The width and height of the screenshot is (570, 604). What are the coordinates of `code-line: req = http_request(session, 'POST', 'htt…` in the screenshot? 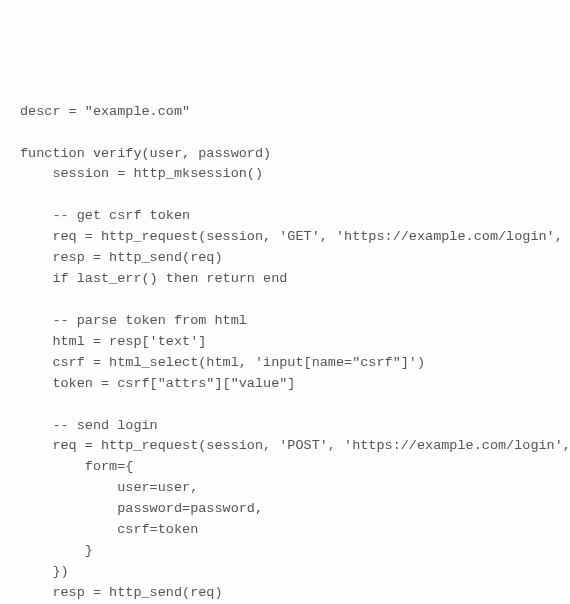 It's located at (295, 446).